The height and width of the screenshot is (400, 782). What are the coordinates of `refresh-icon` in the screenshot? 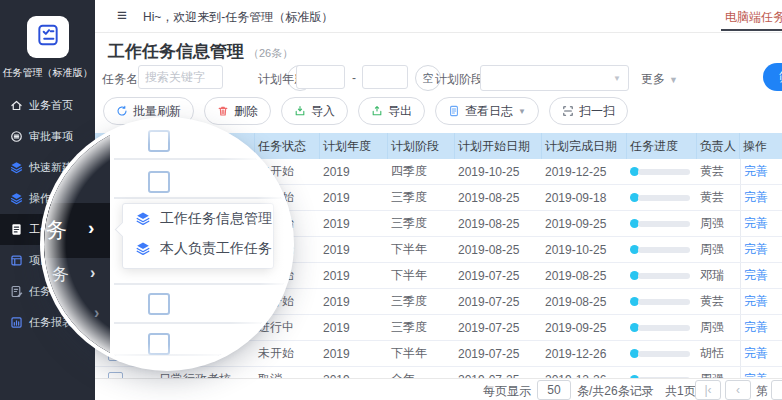 It's located at (122, 111).